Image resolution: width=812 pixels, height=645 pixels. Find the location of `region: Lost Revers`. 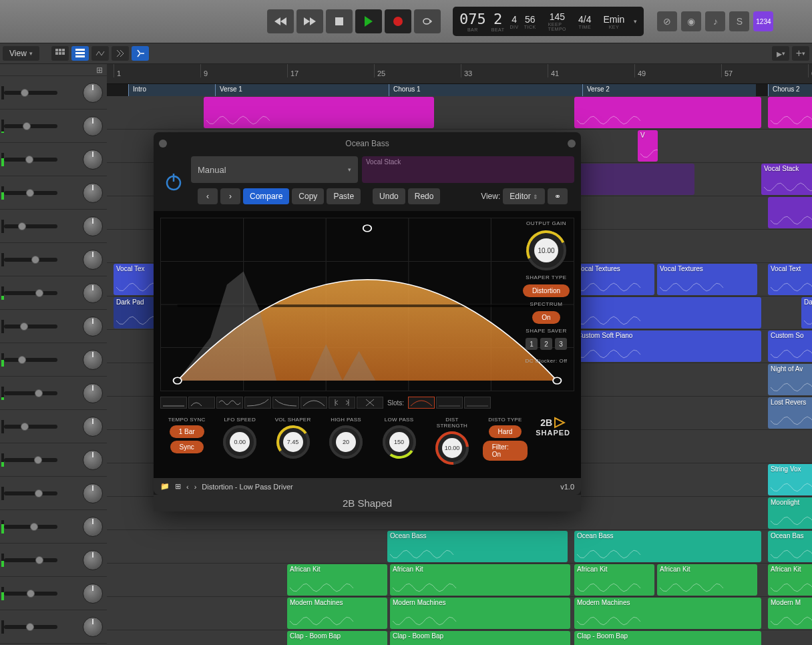

region: Lost Revers is located at coordinates (790, 413).